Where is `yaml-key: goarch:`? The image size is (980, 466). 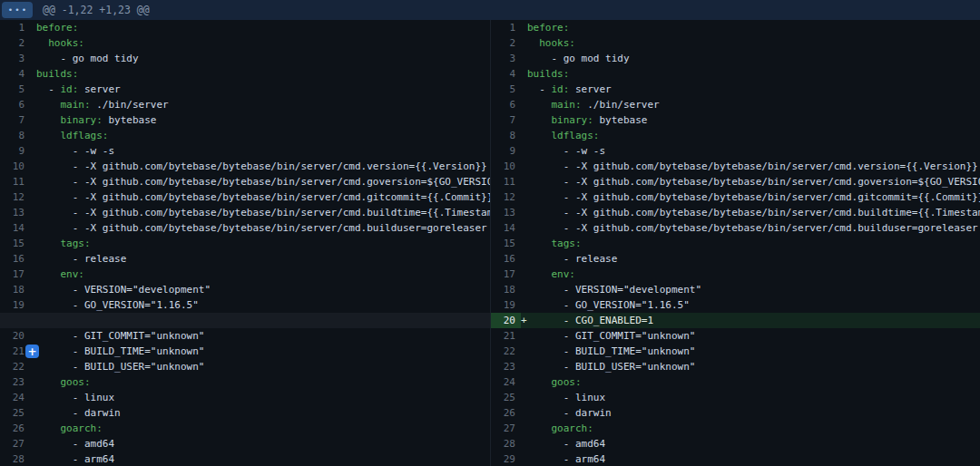
yaml-key: goarch: is located at coordinates (82, 428).